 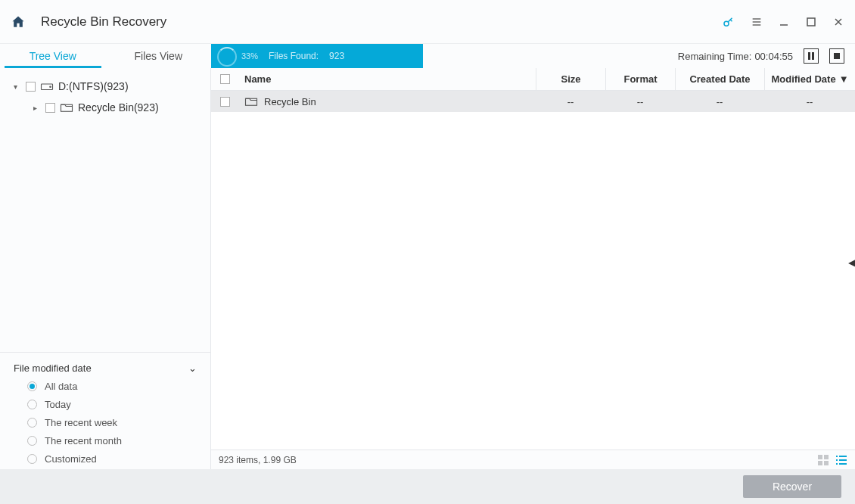 What do you see at coordinates (192, 368) in the screenshot?
I see `chevron-down-icon: ⌄` at bounding box center [192, 368].